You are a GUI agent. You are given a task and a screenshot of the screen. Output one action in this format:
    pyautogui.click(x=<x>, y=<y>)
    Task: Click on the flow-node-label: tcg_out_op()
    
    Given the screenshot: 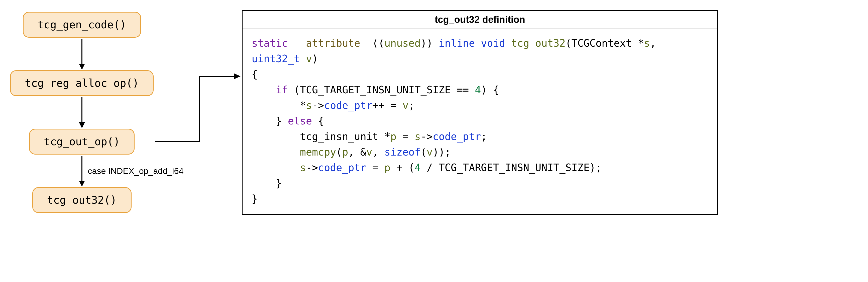 What is the action you would take?
    pyautogui.click(x=82, y=142)
    